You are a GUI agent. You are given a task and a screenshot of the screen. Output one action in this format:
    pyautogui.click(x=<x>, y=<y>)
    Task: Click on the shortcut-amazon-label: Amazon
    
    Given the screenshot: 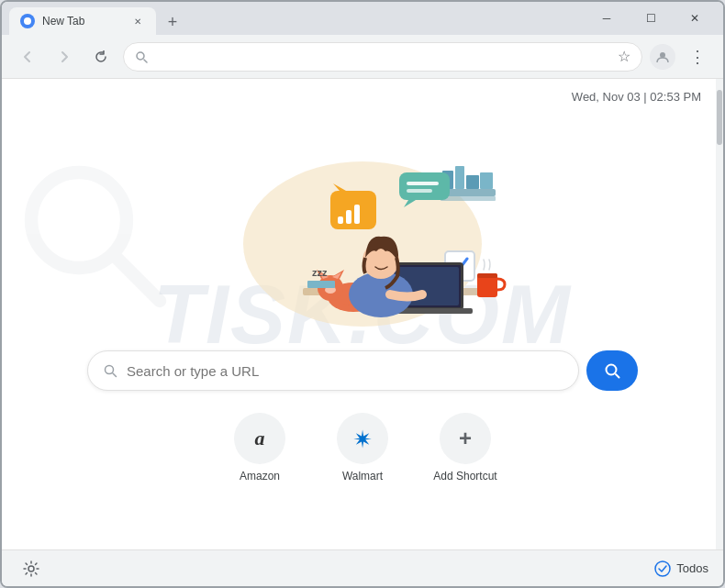 What is the action you would take?
    pyautogui.click(x=260, y=476)
    